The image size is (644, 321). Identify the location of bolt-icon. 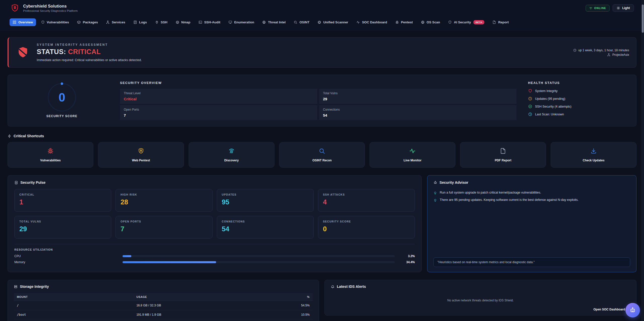
(10, 136).